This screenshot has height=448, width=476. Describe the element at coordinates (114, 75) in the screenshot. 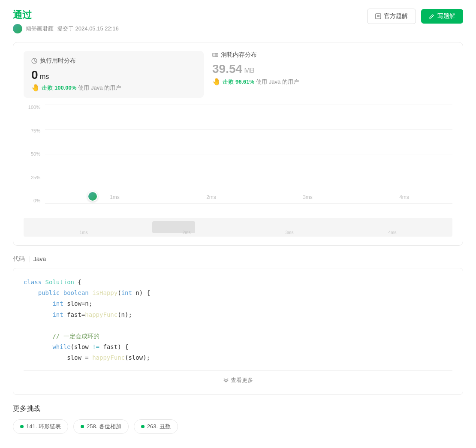

I see `time-stat-box: 执行用时分布 0 ms 🤚 击败 100.00% 使用 Java 的用户` at that location.